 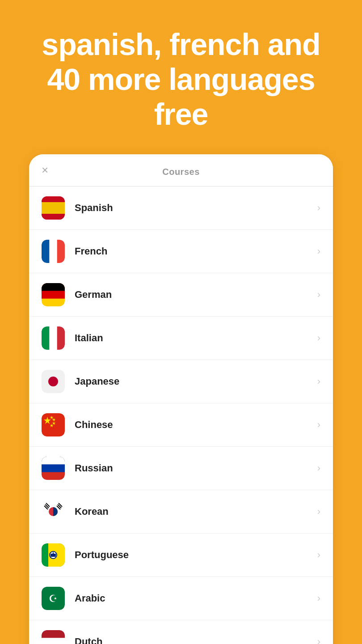 What do you see at coordinates (196, 295) in the screenshot?
I see `language-name-german: German` at bounding box center [196, 295].